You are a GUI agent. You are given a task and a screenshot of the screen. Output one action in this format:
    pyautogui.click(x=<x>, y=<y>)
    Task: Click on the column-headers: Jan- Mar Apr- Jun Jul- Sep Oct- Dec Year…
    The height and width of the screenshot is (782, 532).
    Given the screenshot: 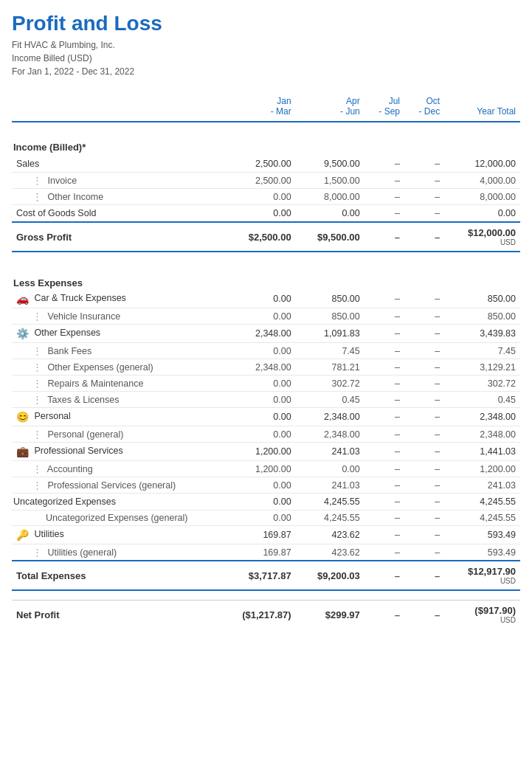 What is the action you would take?
    pyautogui.click(x=266, y=108)
    